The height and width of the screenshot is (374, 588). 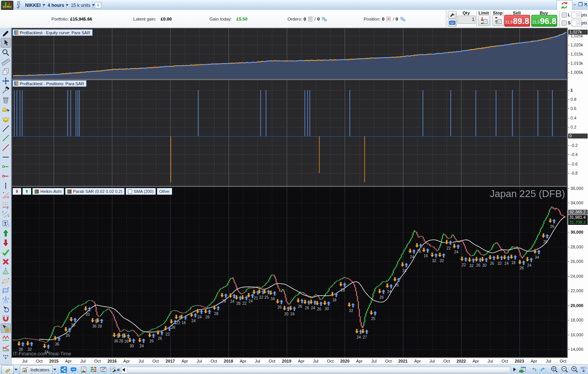 I want to click on triangle-tool, so click(x=6, y=271).